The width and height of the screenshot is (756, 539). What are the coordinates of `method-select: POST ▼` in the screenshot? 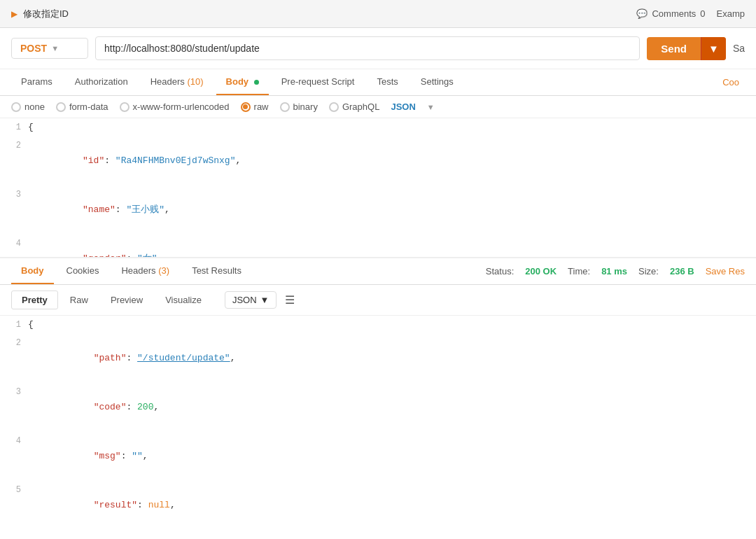 It's located at (50, 48).